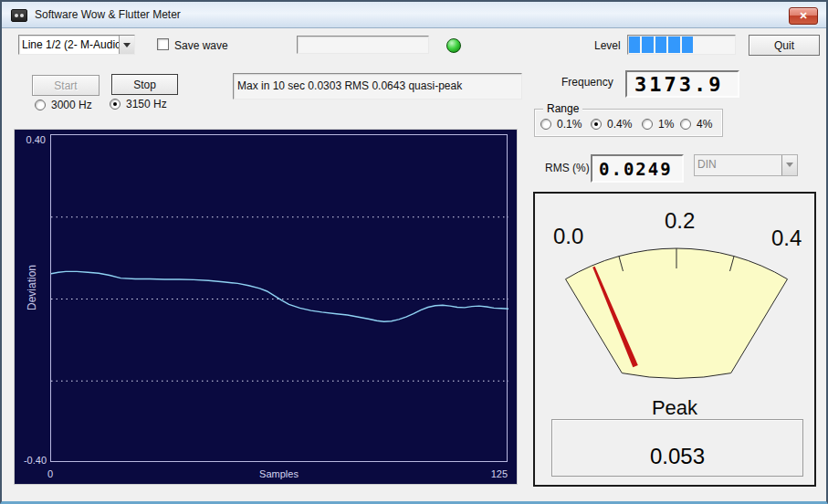  Describe the element at coordinates (201, 46) in the screenshot. I see `save-wave-label: Save wave` at that location.